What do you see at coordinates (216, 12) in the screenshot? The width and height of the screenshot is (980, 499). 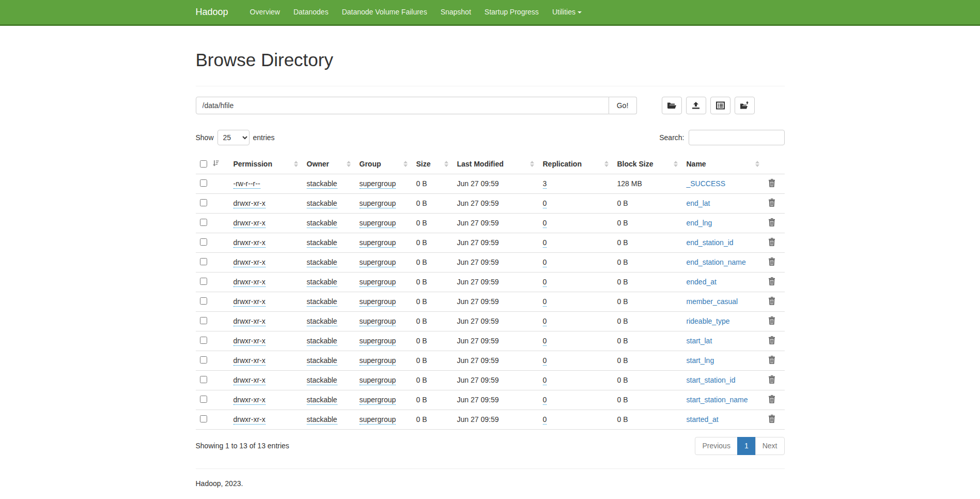 I see `navbar-brand: Hadoop` at bounding box center [216, 12].